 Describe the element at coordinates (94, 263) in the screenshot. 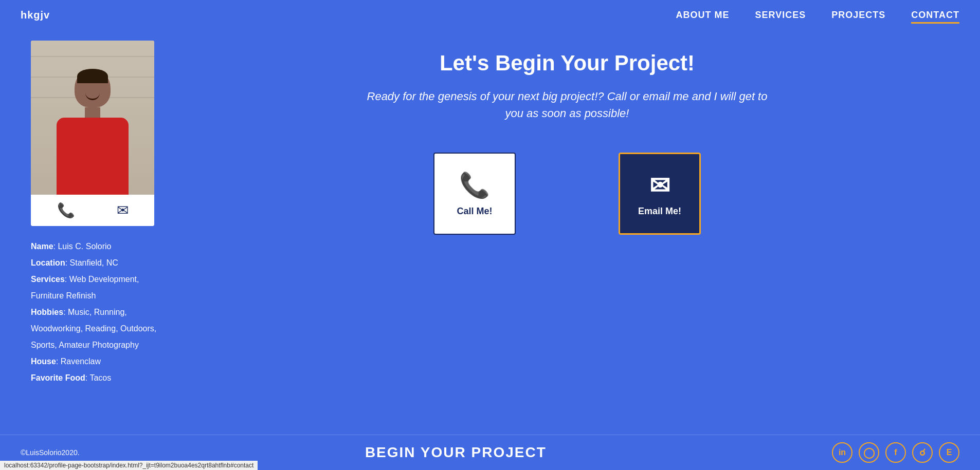

I see `location-value: Stanfield, NC` at that location.